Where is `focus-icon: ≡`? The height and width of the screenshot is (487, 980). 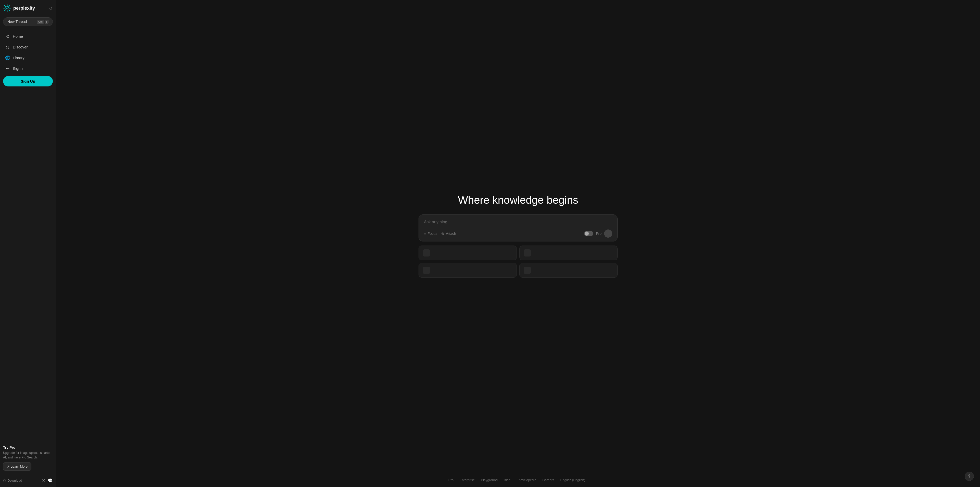
focus-icon: ≡ is located at coordinates (425, 233).